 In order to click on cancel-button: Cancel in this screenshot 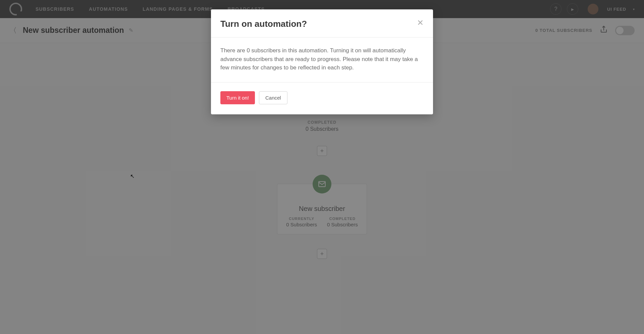, I will do `click(273, 98)`.